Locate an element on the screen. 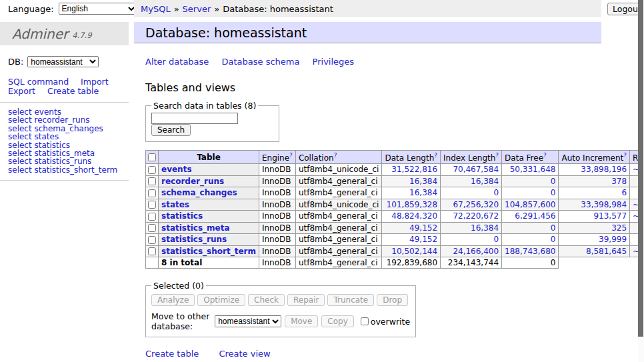 Image resolution: width=644 pixels, height=362 pixels. column-label: Engine is located at coordinates (276, 158).